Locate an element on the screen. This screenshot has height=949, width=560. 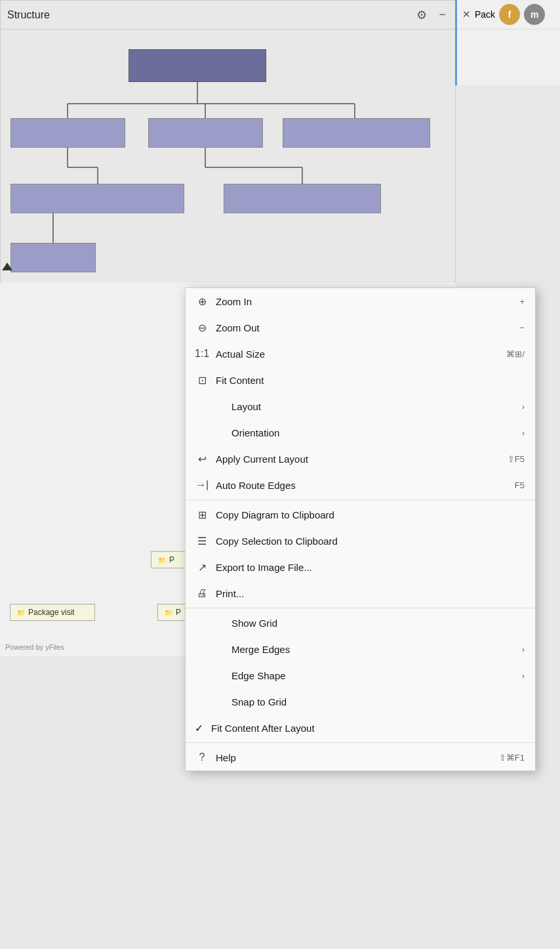
menu-label-16: Fit Content After Layout is located at coordinates (263, 728).